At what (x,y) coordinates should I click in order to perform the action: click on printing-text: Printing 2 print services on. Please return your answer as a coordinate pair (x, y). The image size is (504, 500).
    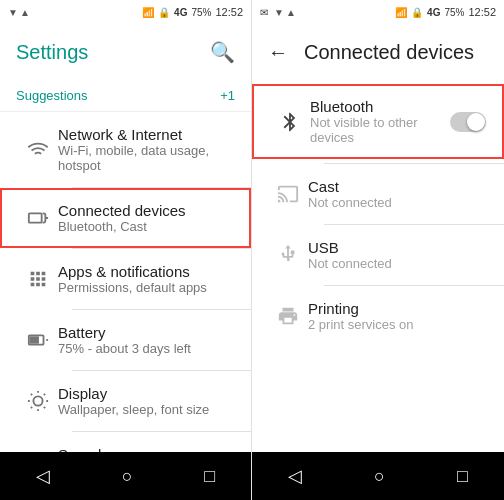
    Looking at the image, I should click on (398, 316).